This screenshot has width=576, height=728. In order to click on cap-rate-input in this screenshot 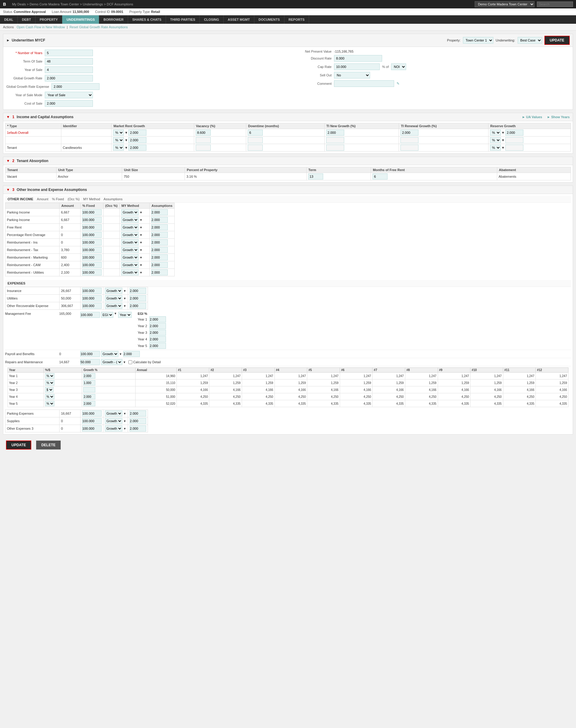, I will do `click(357, 67)`.